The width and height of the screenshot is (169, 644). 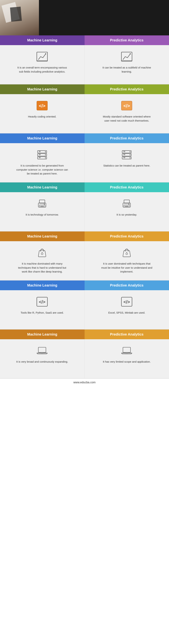 I want to click on section-3: Machine Learning Predictive Analytics, so click(x=84, y=158).